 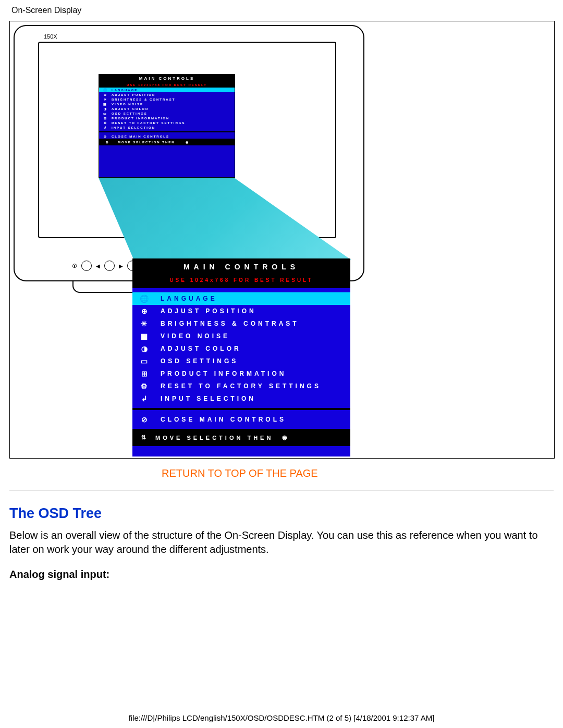 What do you see at coordinates (241, 349) in the screenshot?
I see `osd-large-item: ◑ADJUST COLOR` at bounding box center [241, 349].